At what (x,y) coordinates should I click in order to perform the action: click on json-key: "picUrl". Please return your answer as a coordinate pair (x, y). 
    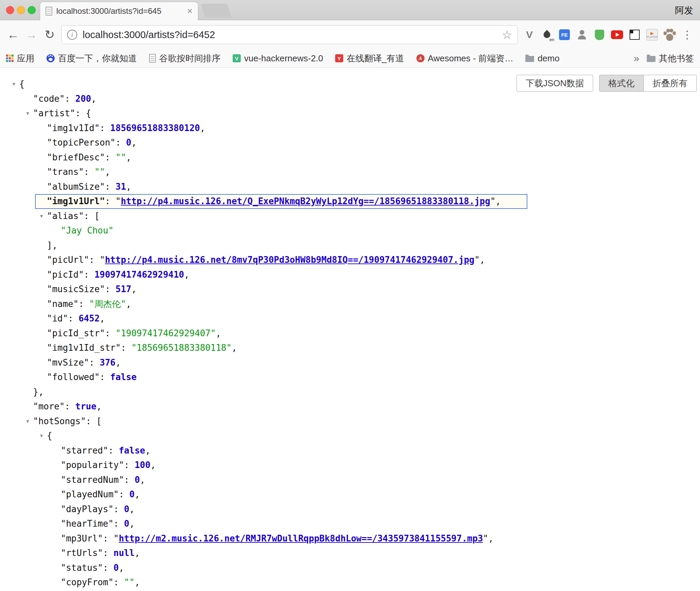
    Looking at the image, I should click on (68, 260).